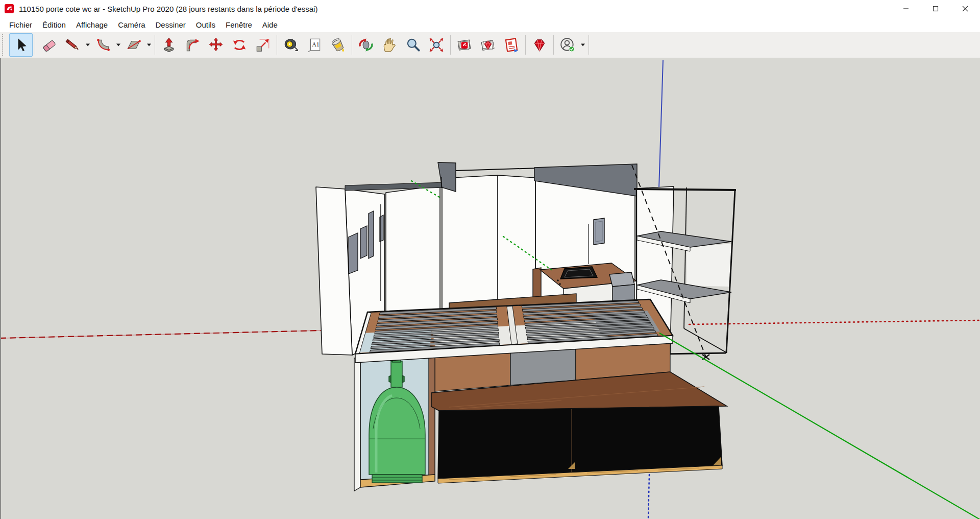 Image resolution: width=980 pixels, height=519 pixels. What do you see at coordinates (149, 45) in the screenshot?
I see `shapes-dropdown-caret` at bounding box center [149, 45].